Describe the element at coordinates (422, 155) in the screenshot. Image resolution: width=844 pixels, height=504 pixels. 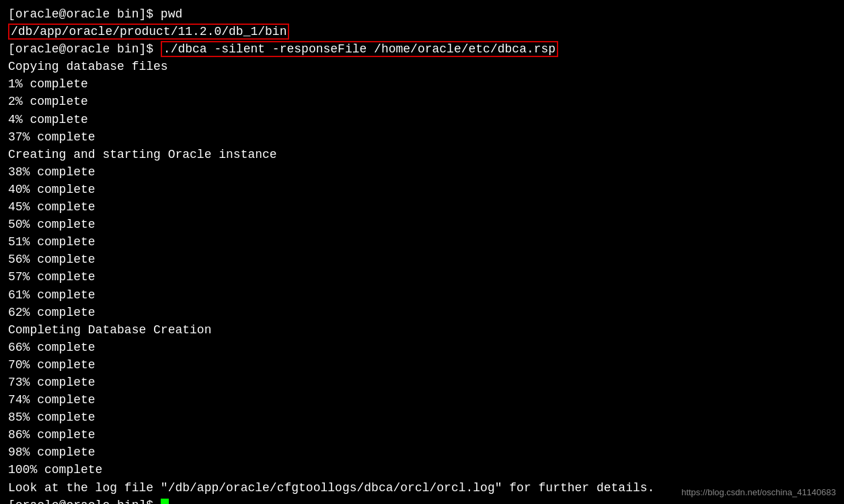
I see `line-creating-instance: Creating and starting Oracle instance` at that location.